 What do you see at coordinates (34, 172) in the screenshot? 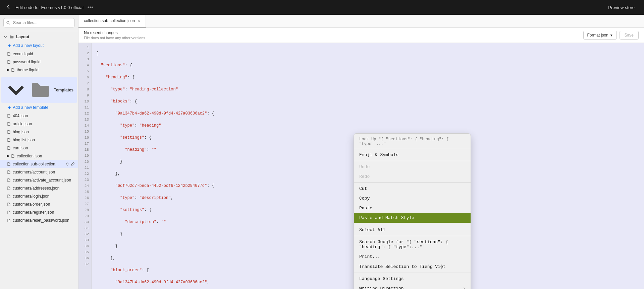
I see `file-label: customers/account.json` at bounding box center [34, 172].